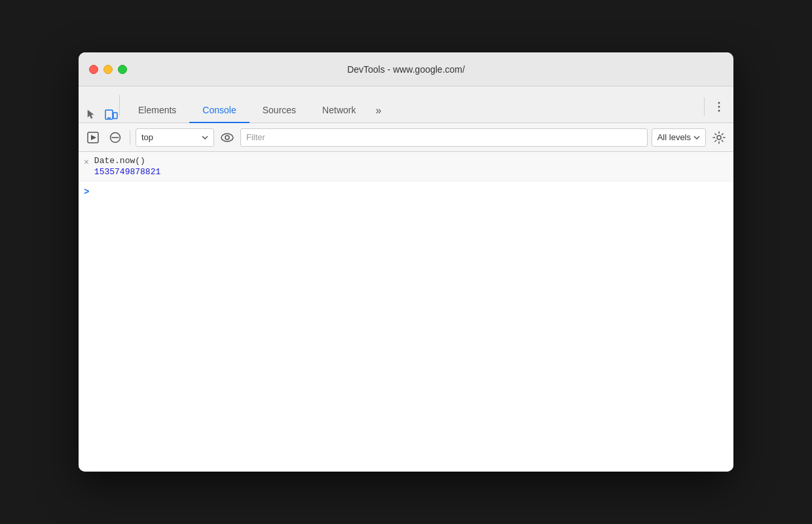 The width and height of the screenshot is (812, 524). What do you see at coordinates (406, 138) in the screenshot?
I see `console-toolbar: top All levels` at bounding box center [406, 138].